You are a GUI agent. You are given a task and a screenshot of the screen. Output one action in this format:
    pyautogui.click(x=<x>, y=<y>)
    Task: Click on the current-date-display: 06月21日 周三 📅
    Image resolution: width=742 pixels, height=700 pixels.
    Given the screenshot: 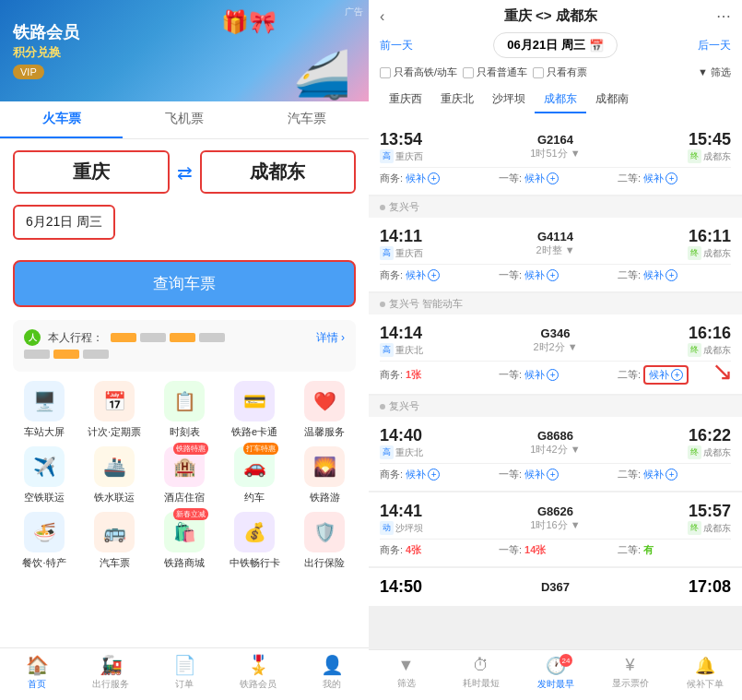 What is the action you would take?
    pyautogui.click(x=555, y=45)
    